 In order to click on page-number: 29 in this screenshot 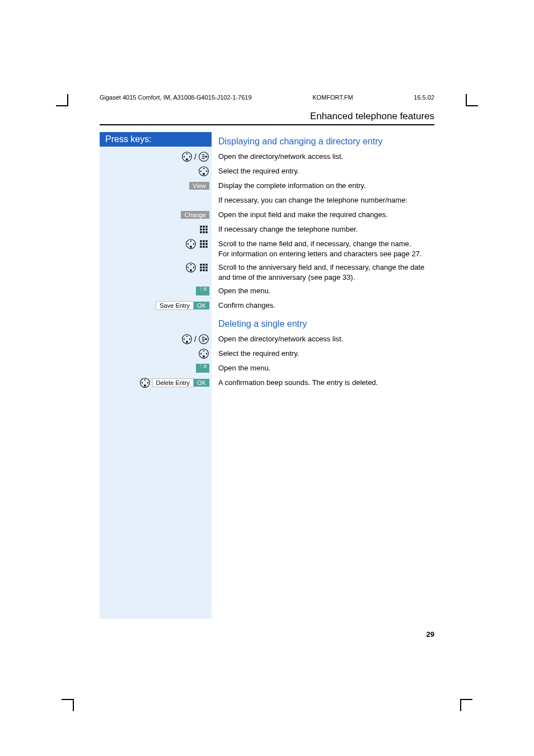, I will do `click(430, 635)`.